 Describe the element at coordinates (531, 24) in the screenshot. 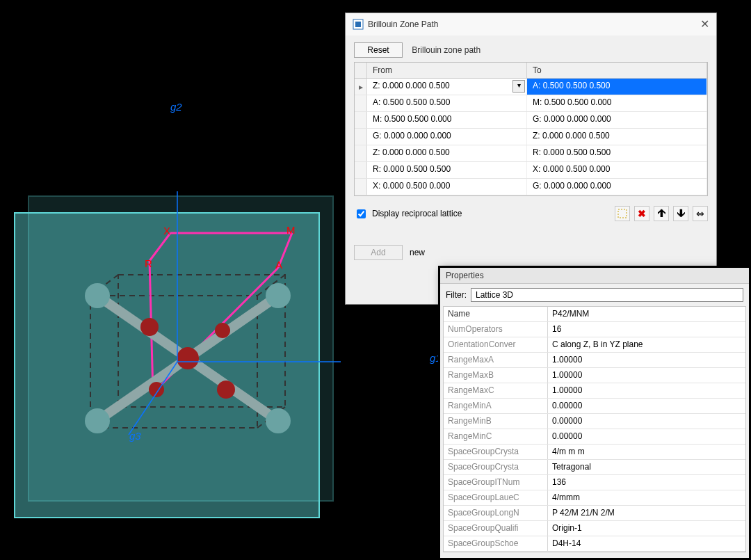

I see `dialog-titlebar: Brillouin Zone Path ✕` at that location.